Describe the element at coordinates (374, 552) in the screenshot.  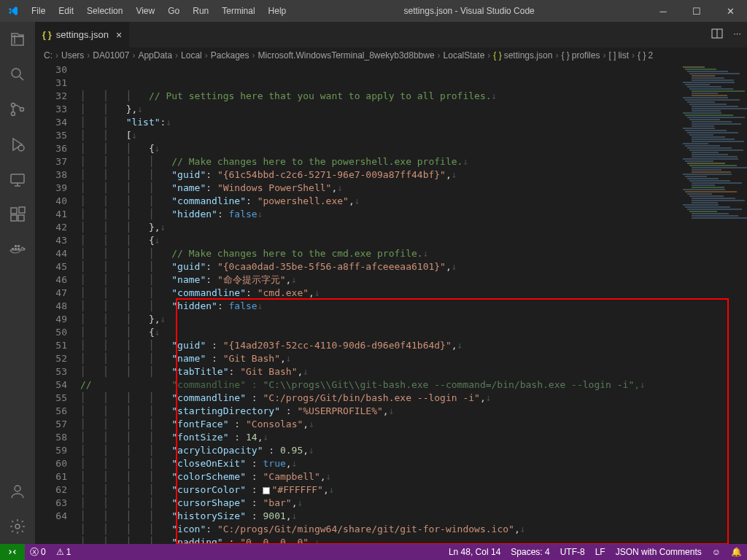
I see `status-bar: ⓧ0 ⚠1 Ln 48, Col 14 Spaces: 4 UTF-8 LF J…` at that location.